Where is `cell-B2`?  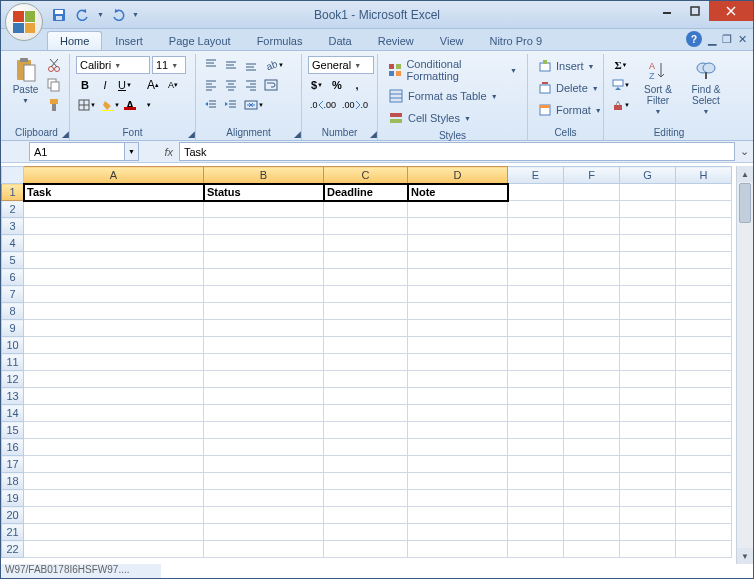 cell-B2 is located at coordinates (264, 210).